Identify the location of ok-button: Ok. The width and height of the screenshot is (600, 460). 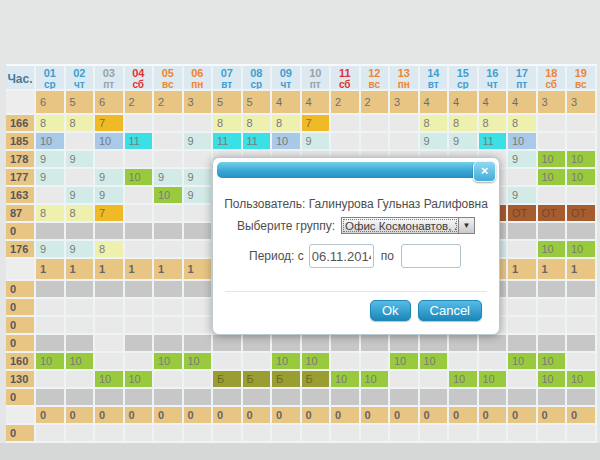
(390, 310).